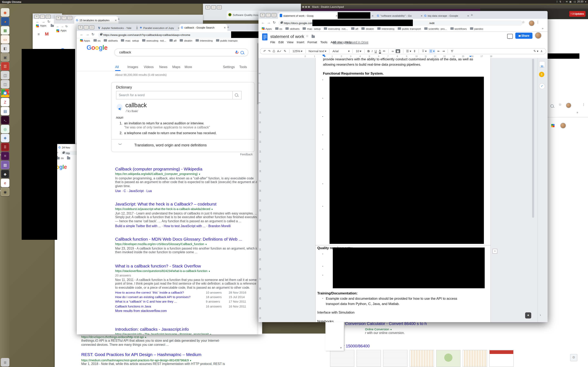 The image size is (588, 367). What do you see at coordinates (114, 337) in the screenshot?
I see `result-url: https://developers.thethings.io/docs/htt…` at bounding box center [114, 337].